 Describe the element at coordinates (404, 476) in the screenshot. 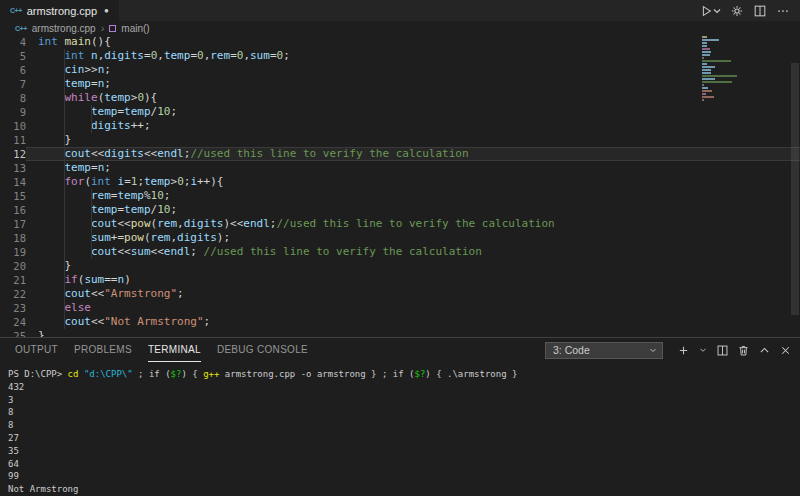

I see `terminal-line: 99` at that location.